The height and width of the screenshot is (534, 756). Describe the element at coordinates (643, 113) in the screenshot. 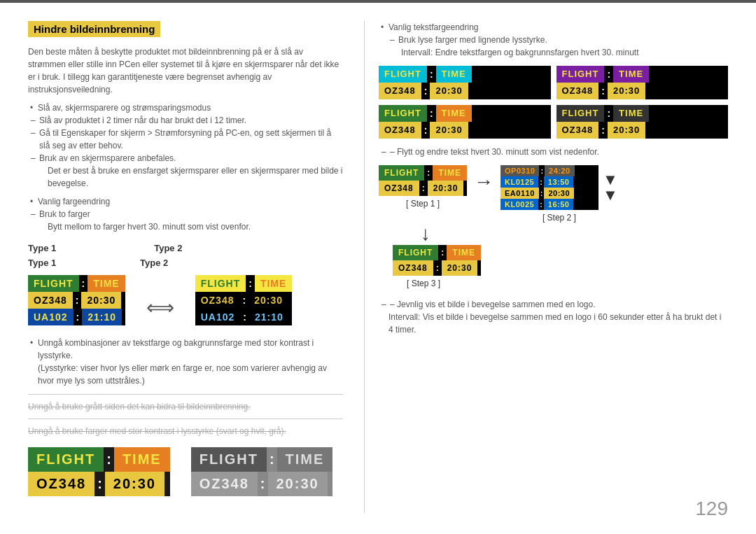

I see `gw4-top: FLIGHT : TIME` at that location.